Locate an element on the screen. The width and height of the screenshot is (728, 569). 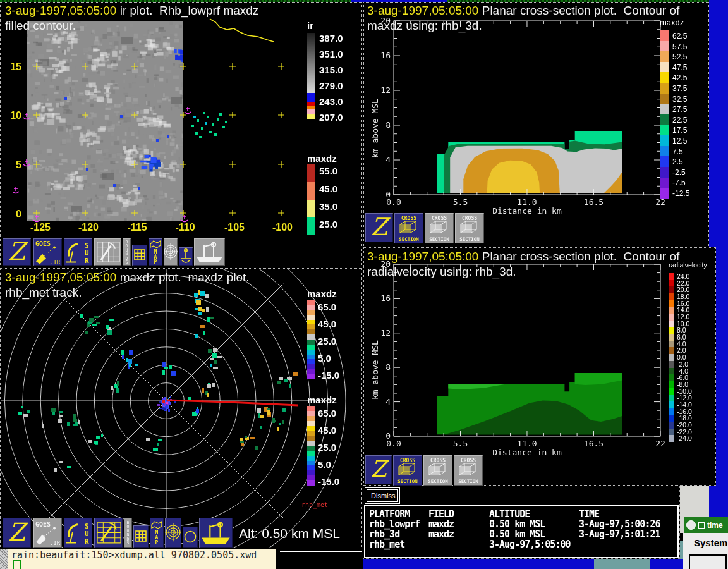
x-tick-label: -110 is located at coordinates (185, 228).